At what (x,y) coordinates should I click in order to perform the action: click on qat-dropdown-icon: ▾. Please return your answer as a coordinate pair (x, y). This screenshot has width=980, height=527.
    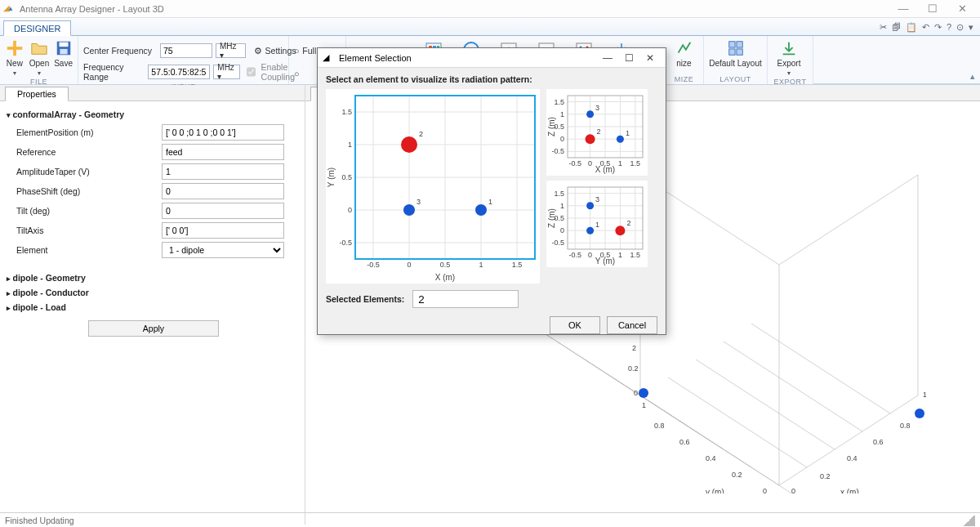
    Looking at the image, I should click on (971, 28).